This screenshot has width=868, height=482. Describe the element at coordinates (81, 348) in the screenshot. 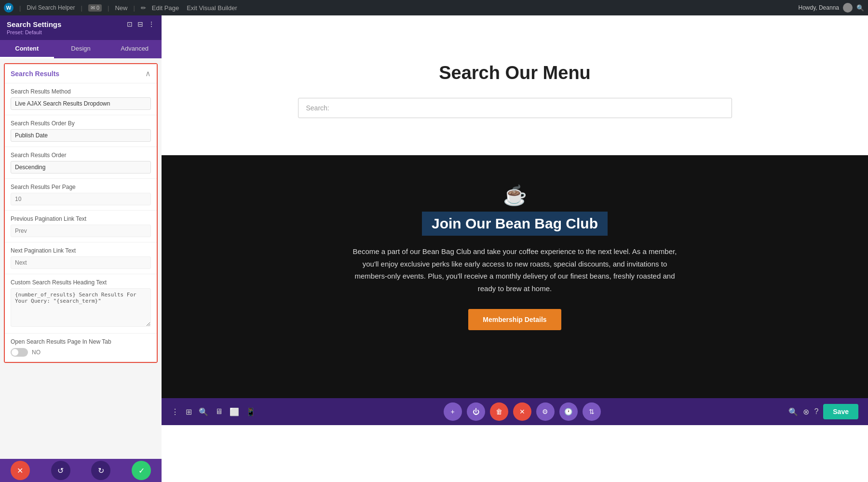

I see `new-tab-field: Open Search Results Page In New Tab NO` at that location.